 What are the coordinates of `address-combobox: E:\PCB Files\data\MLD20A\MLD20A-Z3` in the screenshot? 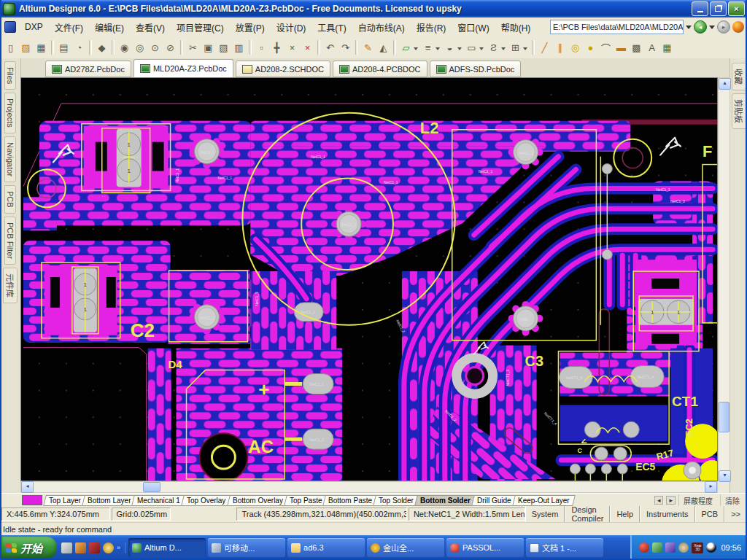 It's located at (617, 27).